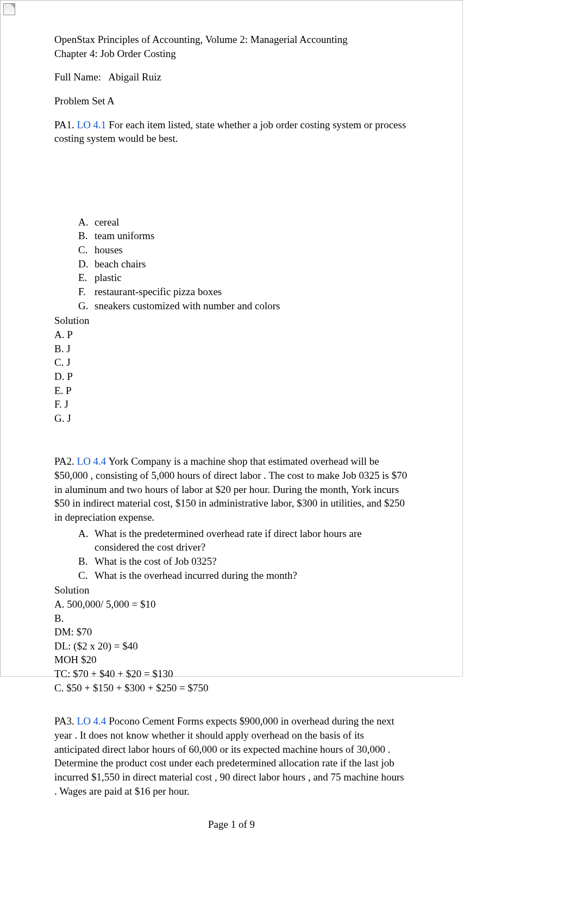  What do you see at coordinates (231, 688) in the screenshot?
I see `solution-line: C. $50 + $150 + $300 + $250 = $750` at bounding box center [231, 688].